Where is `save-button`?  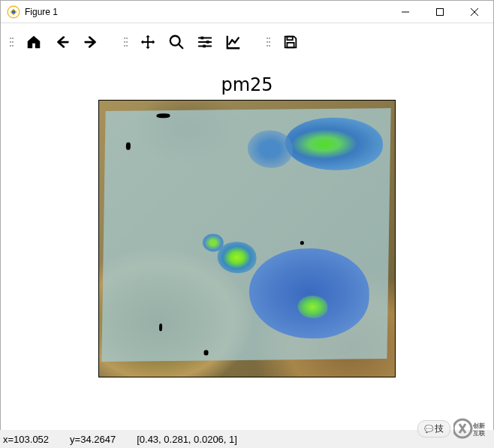
save-button is located at coordinates (291, 42).